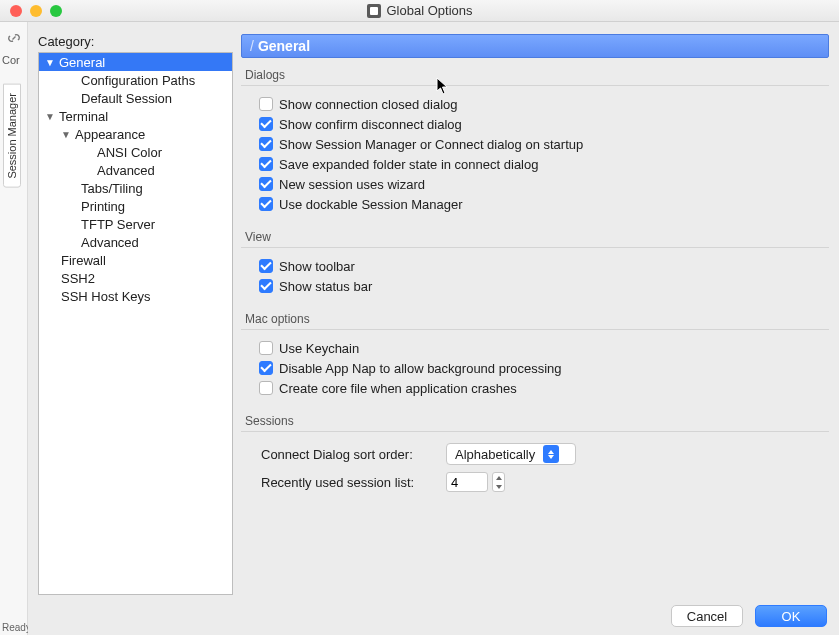  What do you see at coordinates (266, 144) in the screenshot?
I see `checkbox-show-sm-on-startup` at bounding box center [266, 144].